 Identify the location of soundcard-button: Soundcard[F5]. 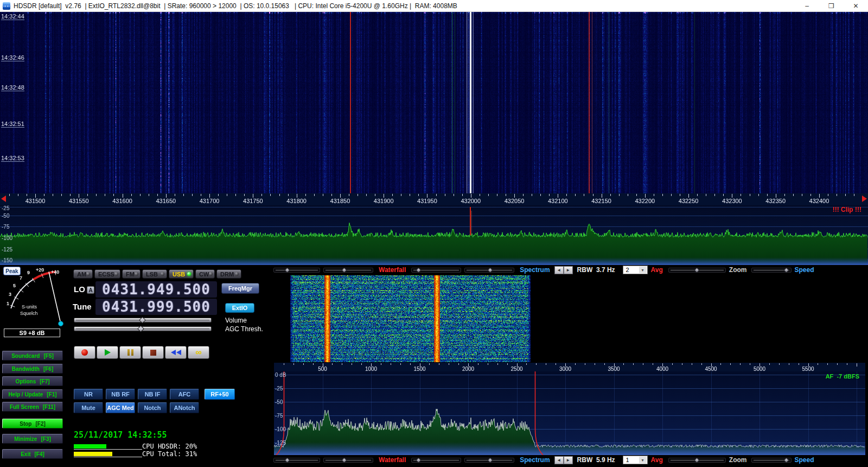
(33, 356).